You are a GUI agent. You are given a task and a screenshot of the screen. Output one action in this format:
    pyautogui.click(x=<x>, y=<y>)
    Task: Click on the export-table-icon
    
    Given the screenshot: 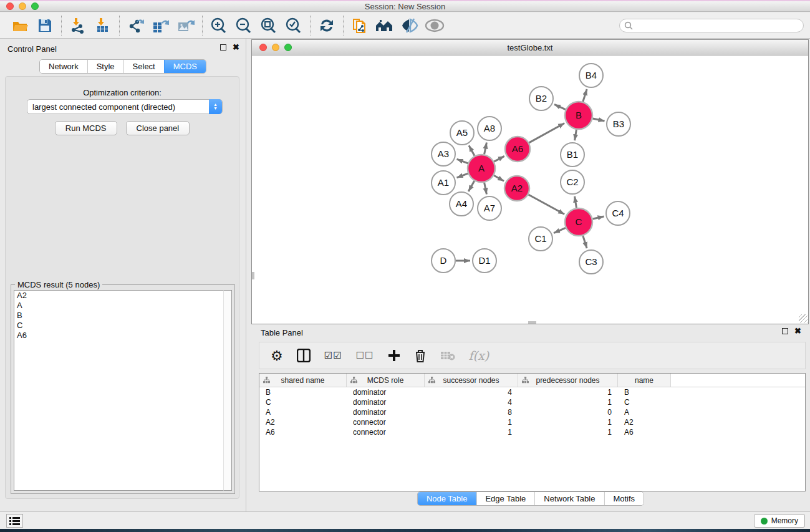 What is the action you would take?
    pyautogui.click(x=161, y=26)
    